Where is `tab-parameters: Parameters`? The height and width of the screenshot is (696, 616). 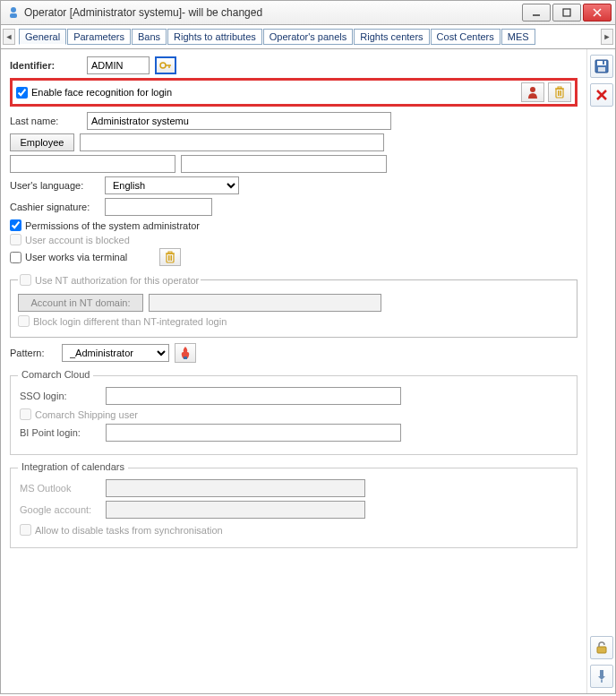
tab-parameters: Parameters is located at coordinates (98, 37).